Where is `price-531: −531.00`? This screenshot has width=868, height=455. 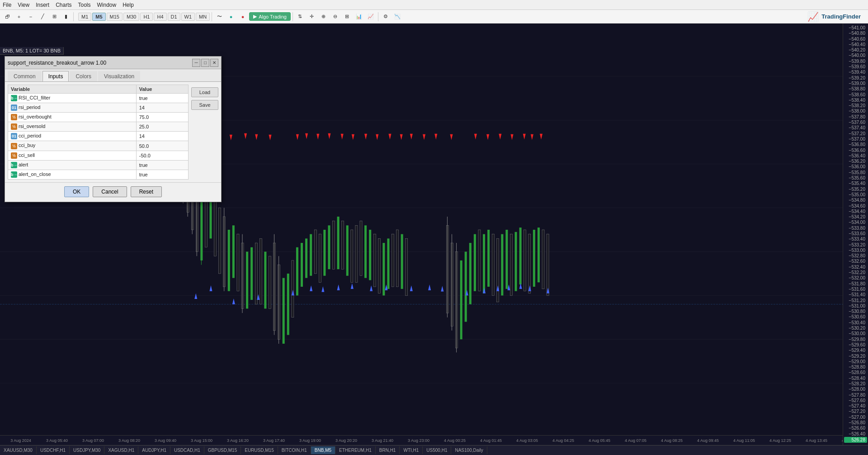
price-531: −531.00 is located at coordinates (855, 306).